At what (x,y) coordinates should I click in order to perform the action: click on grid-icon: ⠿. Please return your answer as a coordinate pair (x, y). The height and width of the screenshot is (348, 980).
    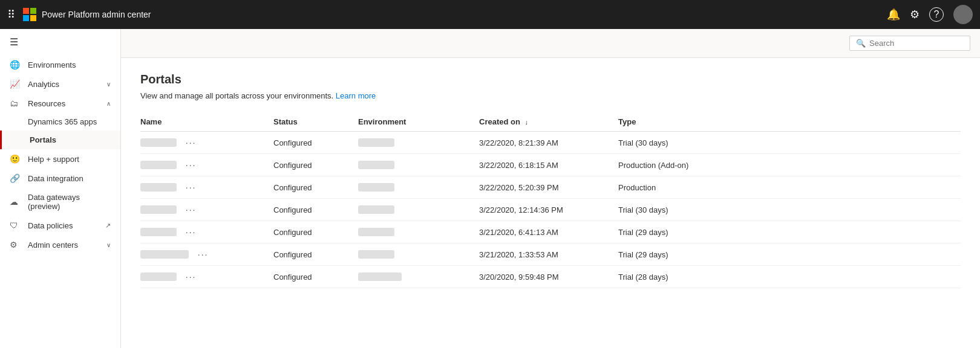
    Looking at the image, I should click on (11, 14).